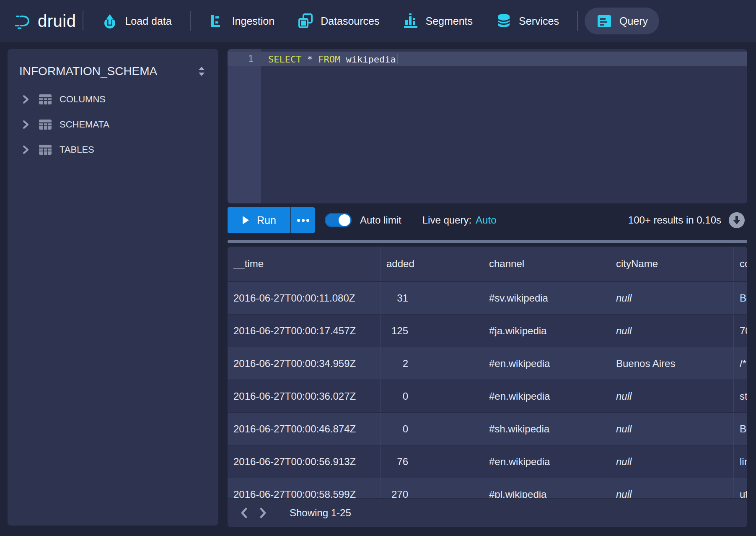 The height and width of the screenshot is (536, 756). I want to click on cell-time: 2016-06-27T00:00:17.457Z, so click(304, 330).